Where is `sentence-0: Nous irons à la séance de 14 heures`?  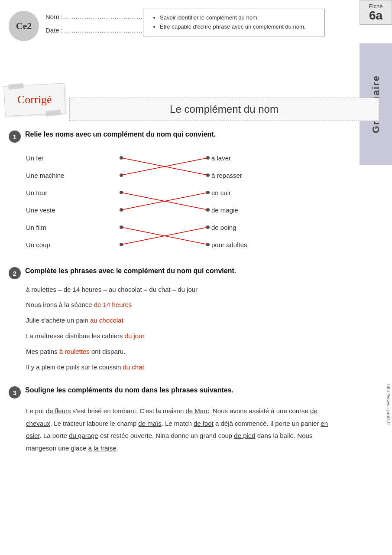
sentence-0: Nous irons à la séance de 14 heures is located at coordinates (185, 305).